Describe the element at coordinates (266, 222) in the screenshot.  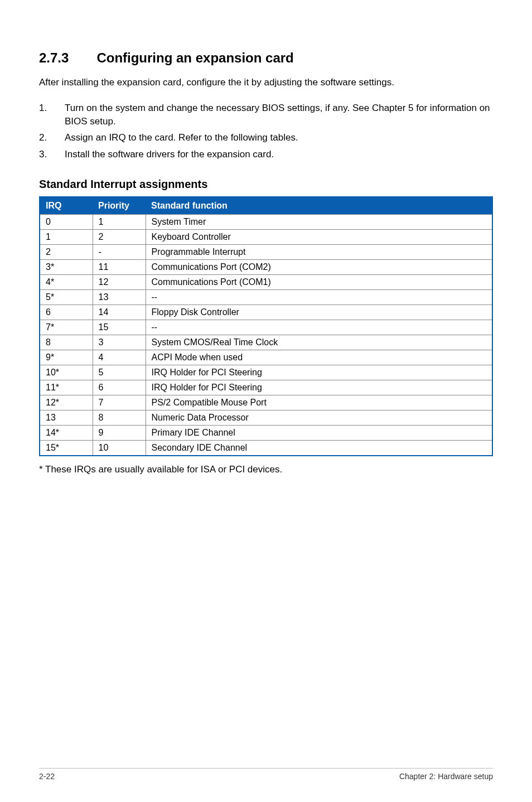
I see `table-row: 01System Timer` at that location.